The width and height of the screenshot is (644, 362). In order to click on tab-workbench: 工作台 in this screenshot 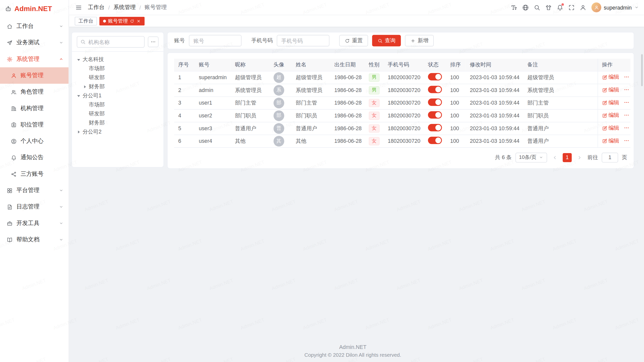, I will do `click(86, 21)`.